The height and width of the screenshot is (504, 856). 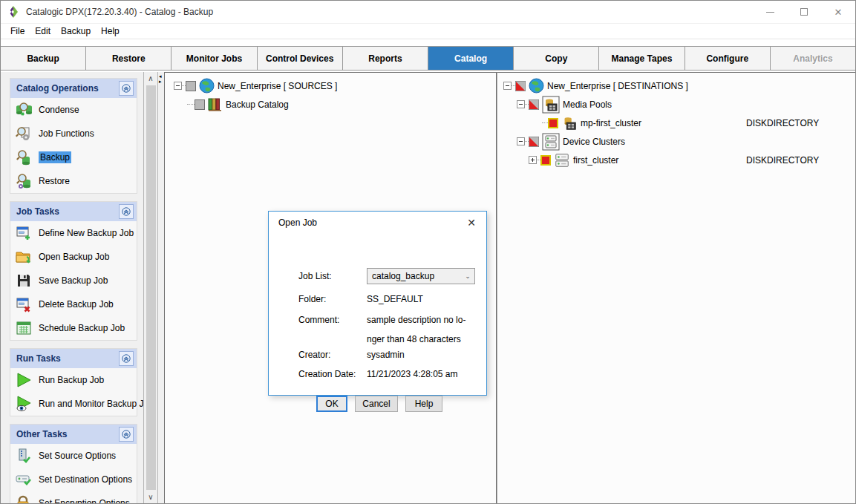 What do you see at coordinates (330, 86) in the screenshot?
I see `tree-row-sources-root: New_Enterprise [ SOURCES ]` at bounding box center [330, 86].